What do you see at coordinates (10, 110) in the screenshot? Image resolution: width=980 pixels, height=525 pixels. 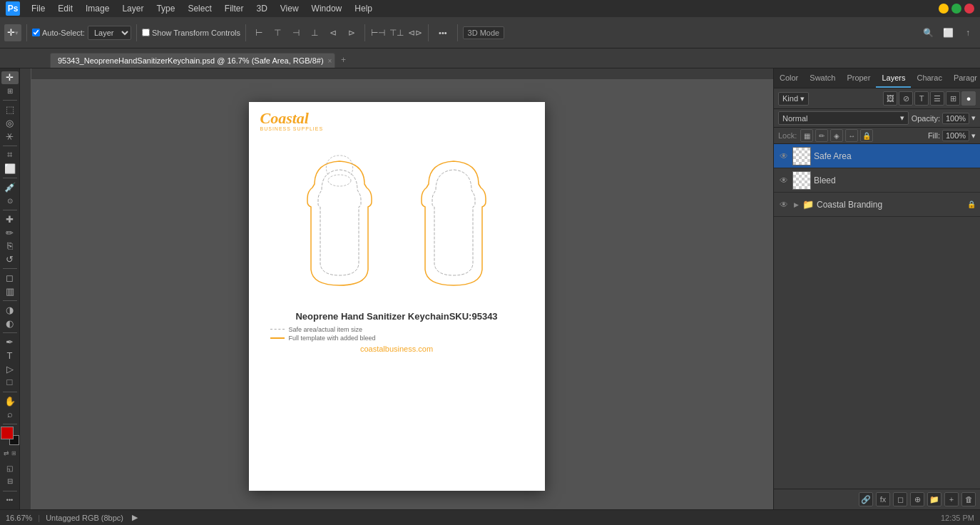 I see `rectangle-marquee-tool: ⬚` at bounding box center [10, 110].